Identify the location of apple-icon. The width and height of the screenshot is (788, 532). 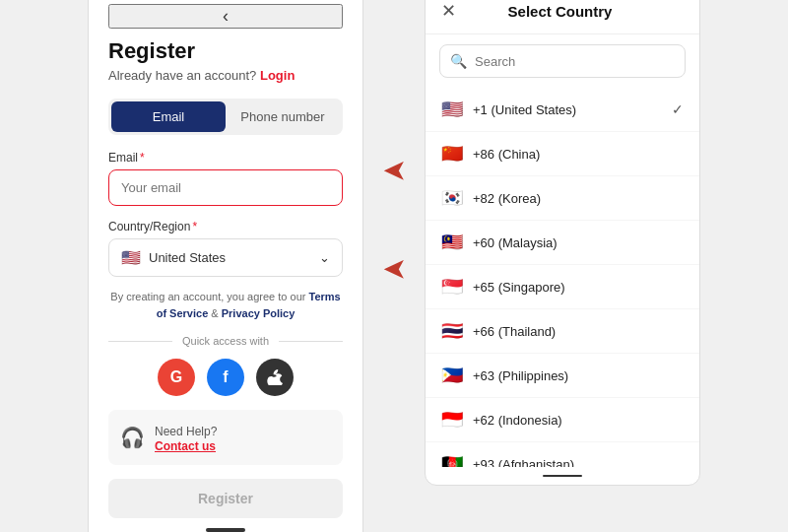
(275, 377).